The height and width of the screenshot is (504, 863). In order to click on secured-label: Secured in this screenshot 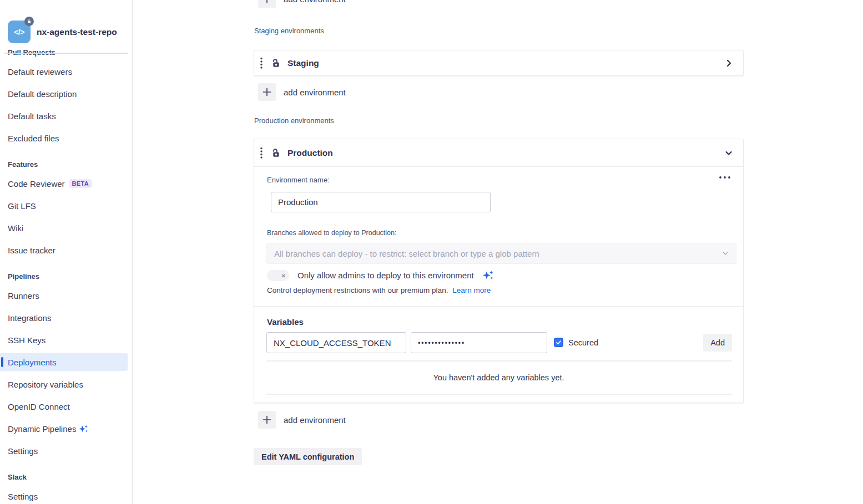, I will do `click(583, 343)`.